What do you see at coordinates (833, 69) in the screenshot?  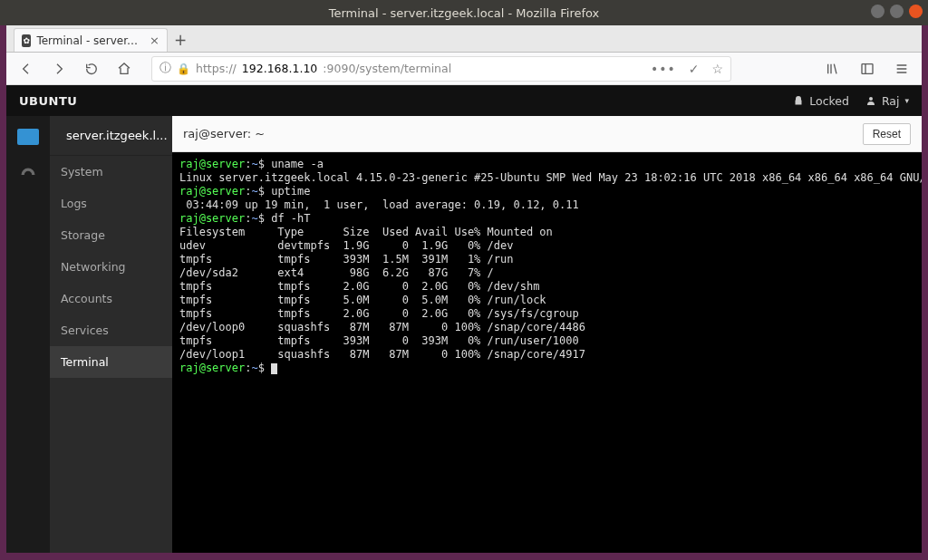 I see `library-icon` at bounding box center [833, 69].